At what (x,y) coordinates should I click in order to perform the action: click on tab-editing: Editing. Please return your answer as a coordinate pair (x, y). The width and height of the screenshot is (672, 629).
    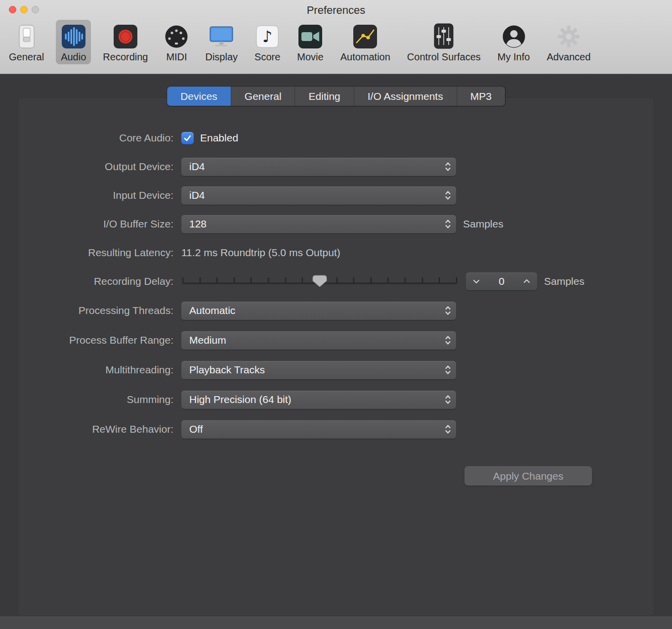
    Looking at the image, I should click on (324, 96).